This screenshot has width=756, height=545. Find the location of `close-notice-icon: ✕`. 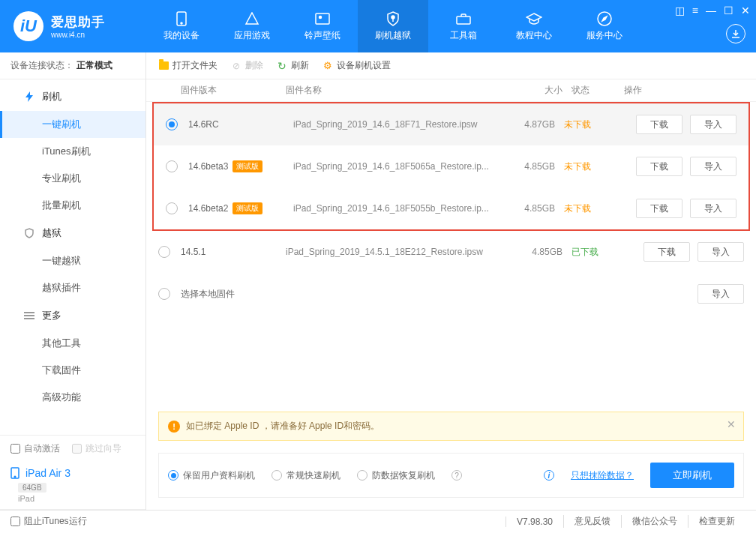

close-notice-icon: ✕ is located at coordinates (731, 424).